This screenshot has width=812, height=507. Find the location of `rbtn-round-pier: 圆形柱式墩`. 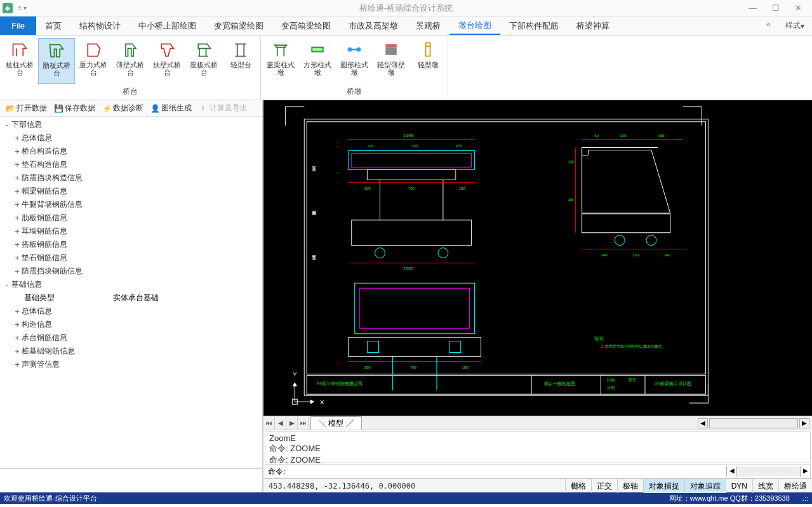

rbtn-round-pier: 圆形柱式墩 is located at coordinates (354, 61).